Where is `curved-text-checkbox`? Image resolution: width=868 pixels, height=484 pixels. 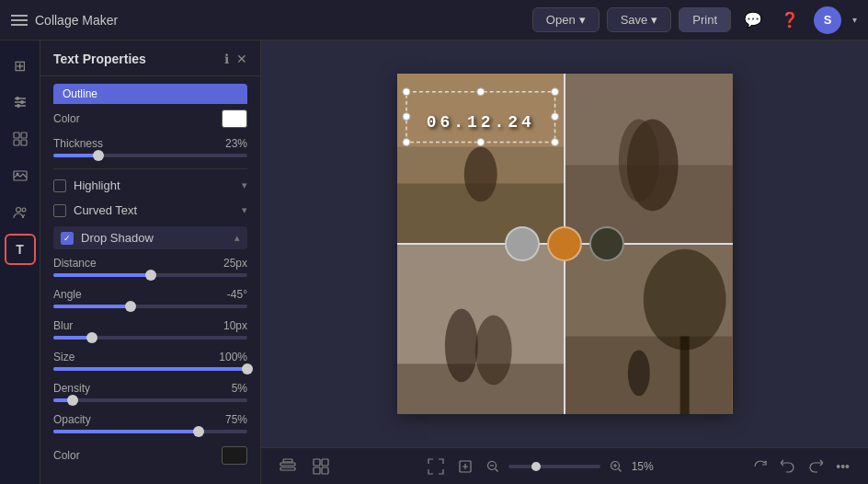 curved-text-checkbox is located at coordinates (60, 211).